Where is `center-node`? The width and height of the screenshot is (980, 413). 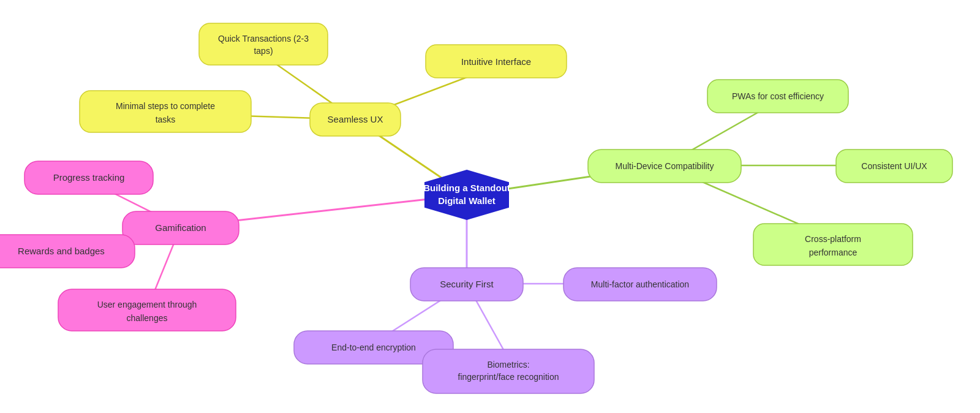
center-node is located at coordinates (467, 195).